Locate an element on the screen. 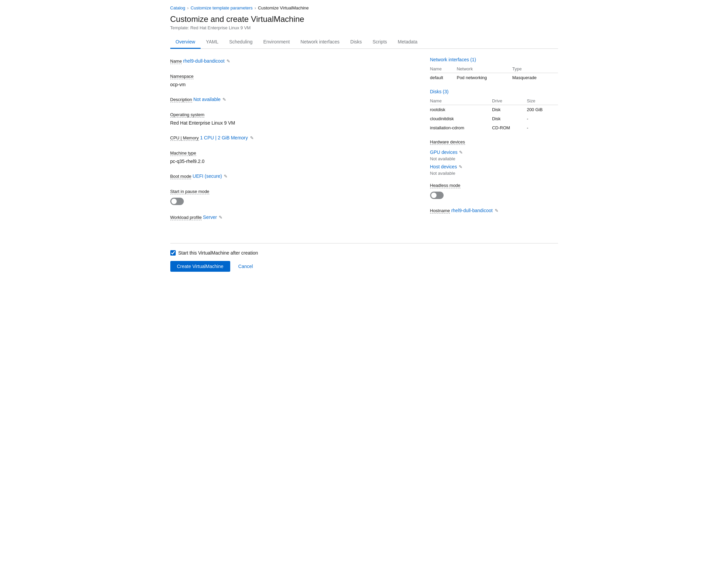  toggle-knob is located at coordinates (174, 201).